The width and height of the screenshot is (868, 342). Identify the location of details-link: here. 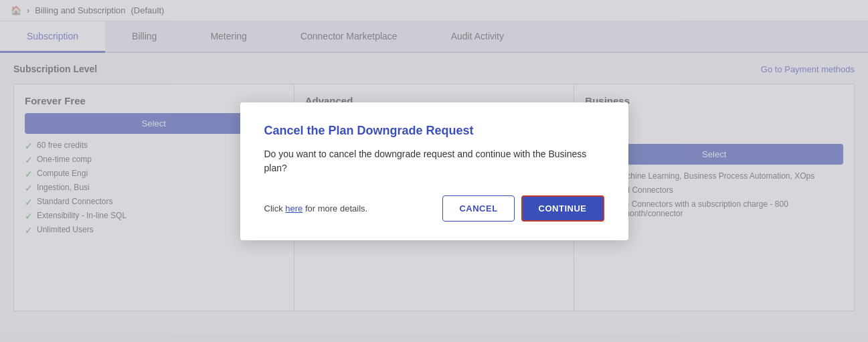
(294, 209).